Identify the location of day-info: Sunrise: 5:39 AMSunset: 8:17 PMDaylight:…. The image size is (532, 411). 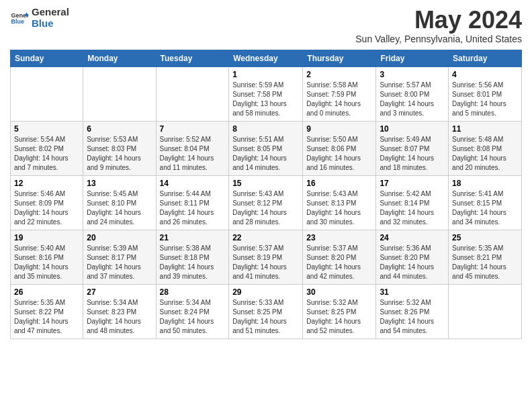
(120, 263).